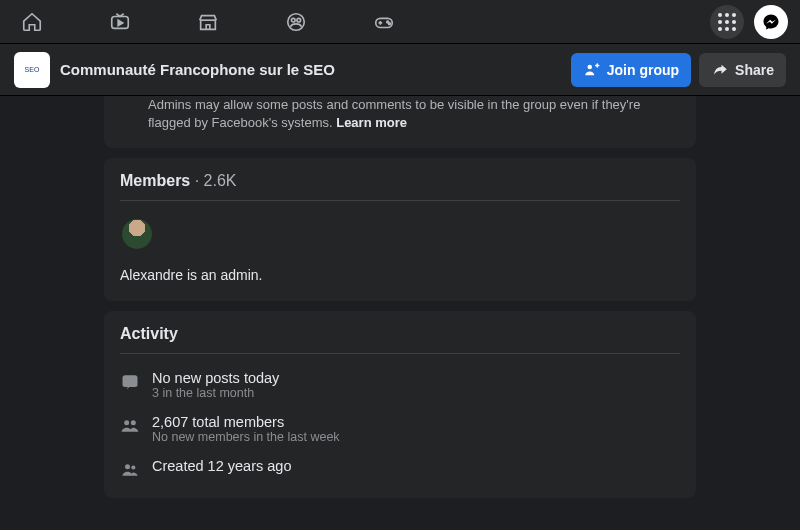 Image resolution: width=800 pixels, height=530 pixels. I want to click on share-button-label: Share, so click(754, 70).